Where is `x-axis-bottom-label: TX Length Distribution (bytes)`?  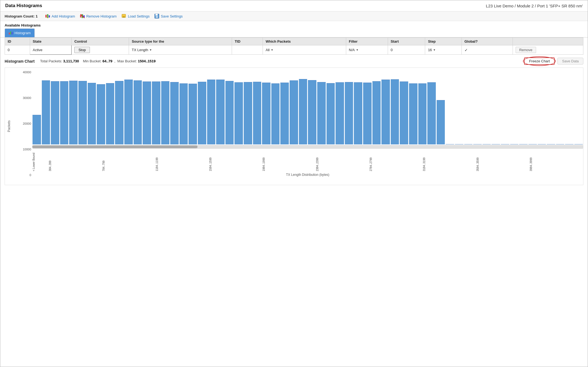
x-axis-bottom-label: TX Length Distribution (bytes) is located at coordinates (308, 174).